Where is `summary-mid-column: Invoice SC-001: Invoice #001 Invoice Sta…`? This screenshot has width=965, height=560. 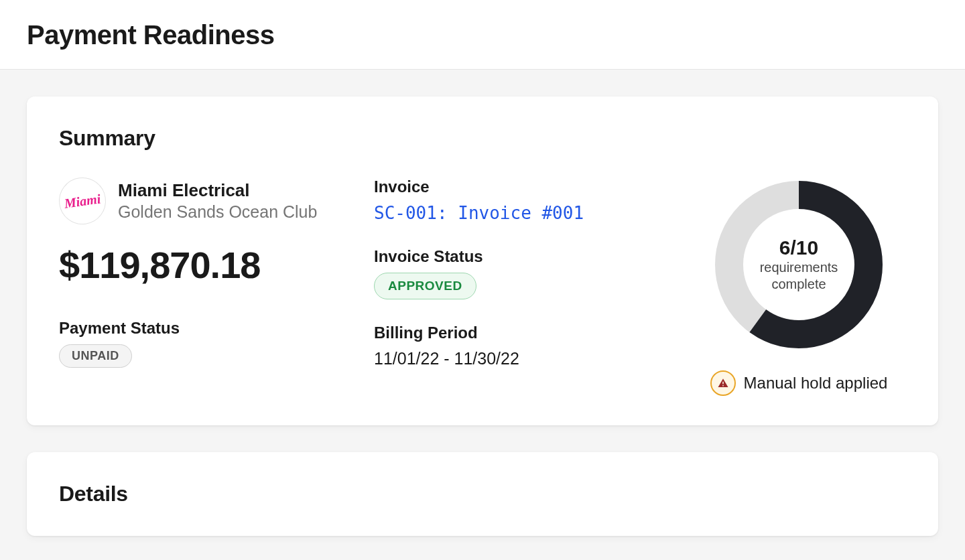 summary-mid-column: Invoice SC-001: Invoice #001 Invoice Sta… is located at coordinates (519, 273).